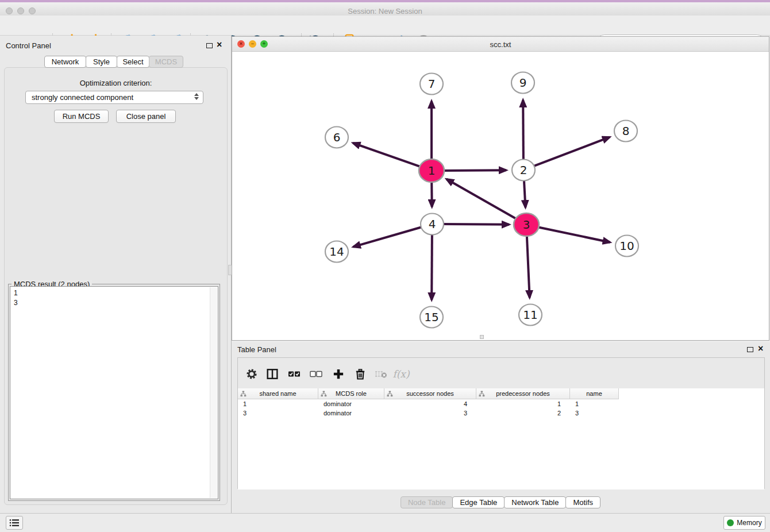 The width and height of the screenshot is (770, 532). Describe the element at coordinates (352, 394) in the screenshot. I see `column-header-mcds-role: MCDS role` at that location.